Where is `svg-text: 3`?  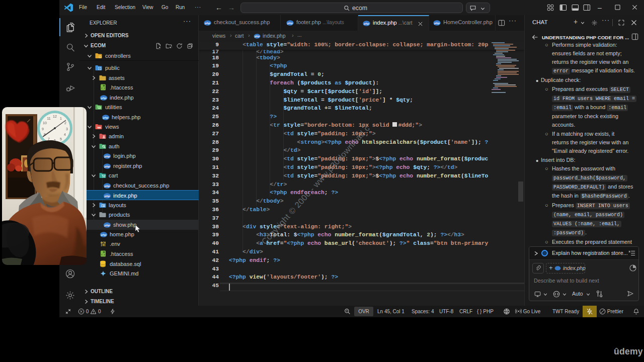
svg-text: 3 is located at coordinates (67, 129).